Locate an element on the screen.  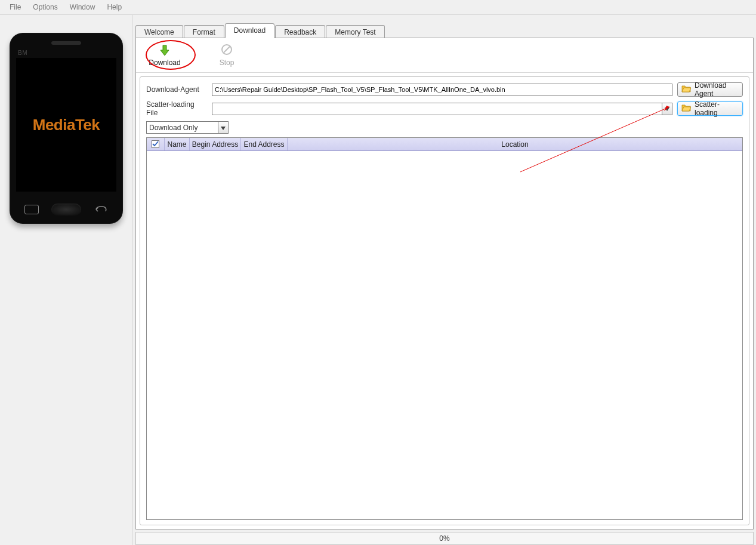
scatter-file-label: Scatter-loading File is located at coordinates (177, 109).